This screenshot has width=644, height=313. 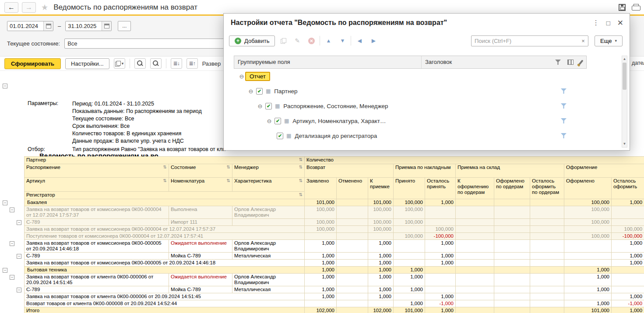 I want to click on scroll-up-icon: ▲, so click(x=624, y=59).